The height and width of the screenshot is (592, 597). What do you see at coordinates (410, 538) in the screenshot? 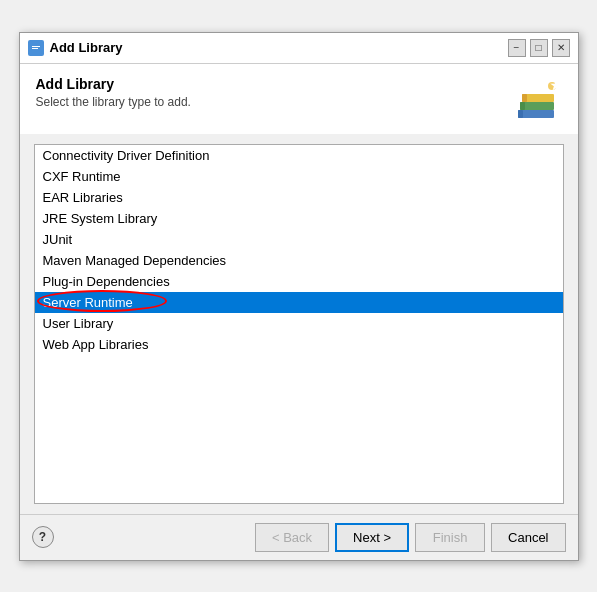
I see `footer-buttons: < Back Next > Finish Cancel` at bounding box center [410, 538].